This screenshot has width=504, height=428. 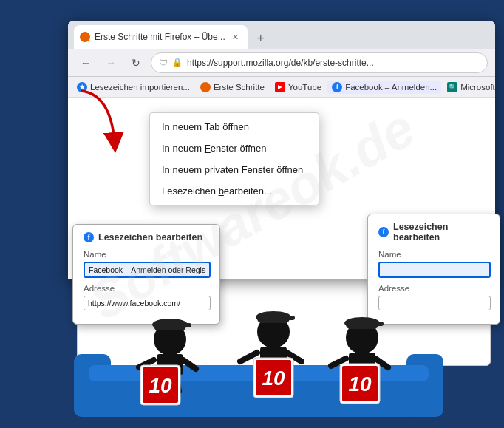 What do you see at coordinates (299, 87) in the screenshot?
I see `bm-youtube: ▶ YouTube` at bounding box center [299, 87].